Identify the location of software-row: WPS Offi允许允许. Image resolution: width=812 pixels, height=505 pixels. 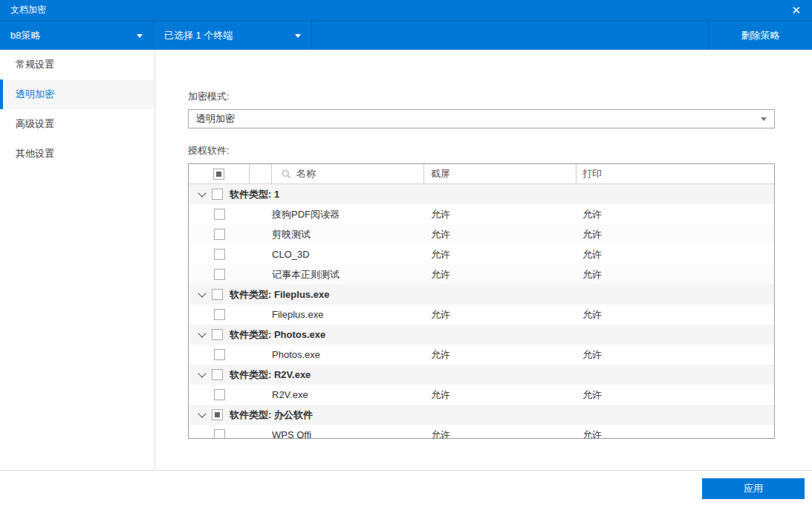
(481, 432).